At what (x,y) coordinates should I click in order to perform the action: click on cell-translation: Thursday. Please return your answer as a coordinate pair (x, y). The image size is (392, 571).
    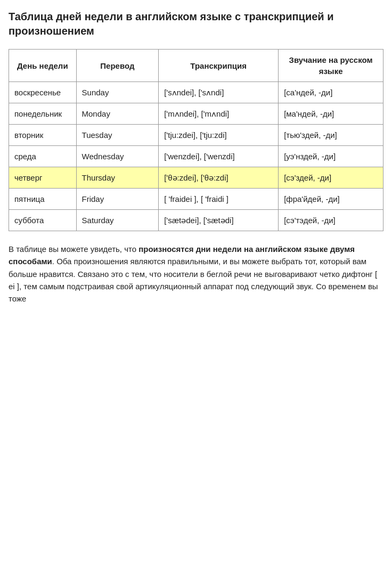
    Looking at the image, I should click on (117, 178).